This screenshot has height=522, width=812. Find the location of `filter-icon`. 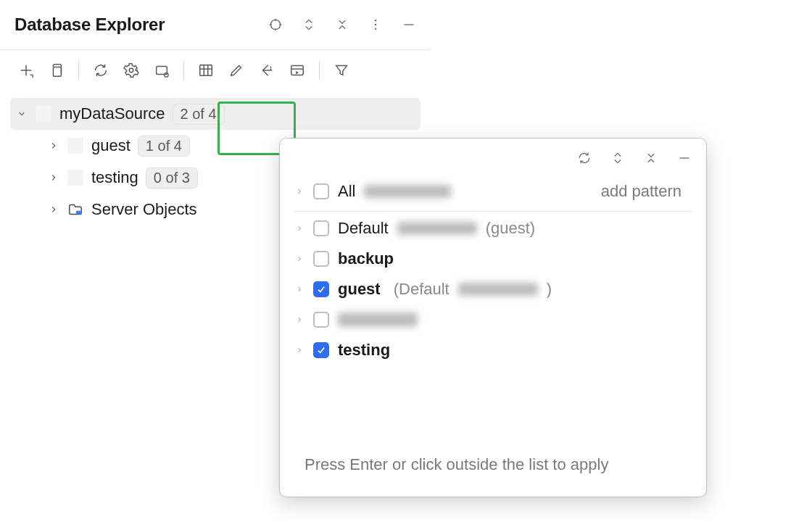

filter-icon is located at coordinates (341, 70).